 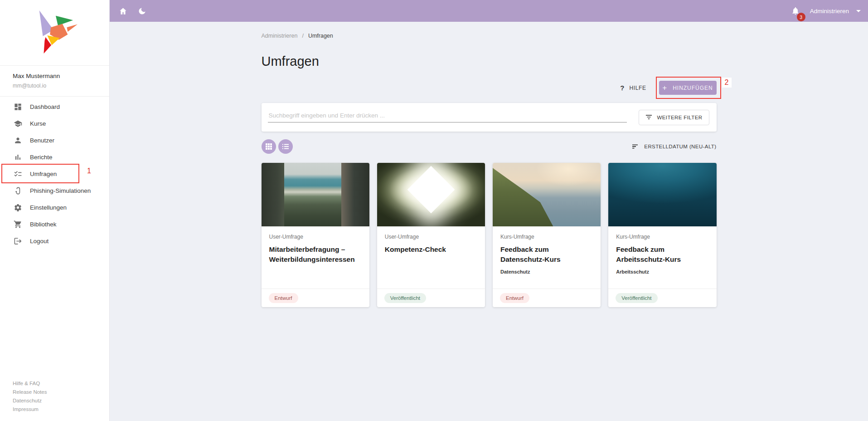 What do you see at coordinates (829, 11) in the screenshot?
I see `account-menu-label: Administrieren` at bounding box center [829, 11].